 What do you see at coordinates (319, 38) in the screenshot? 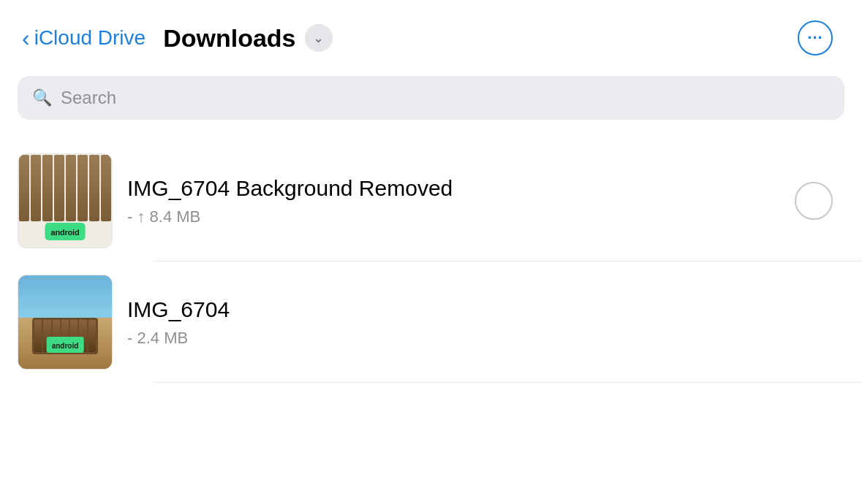
I see `chevron-down-icon: ⌄` at bounding box center [319, 38].